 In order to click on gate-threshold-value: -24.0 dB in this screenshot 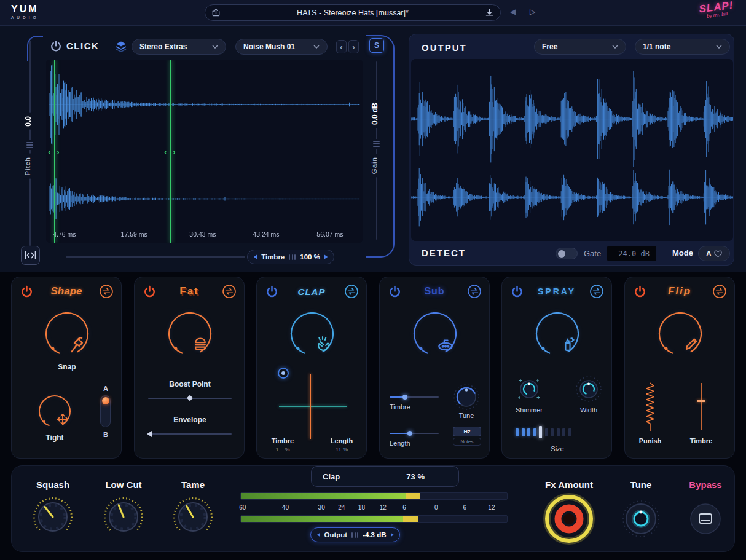, I will do `click(632, 253)`.